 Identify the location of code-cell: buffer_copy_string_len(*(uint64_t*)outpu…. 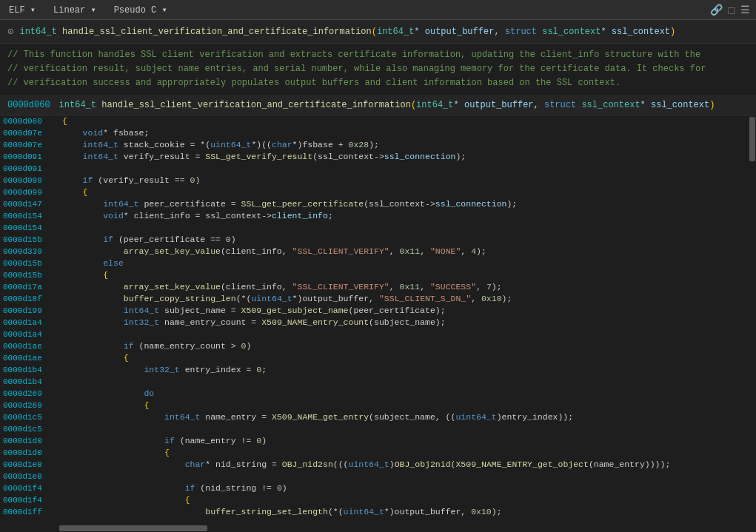
(404, 299).